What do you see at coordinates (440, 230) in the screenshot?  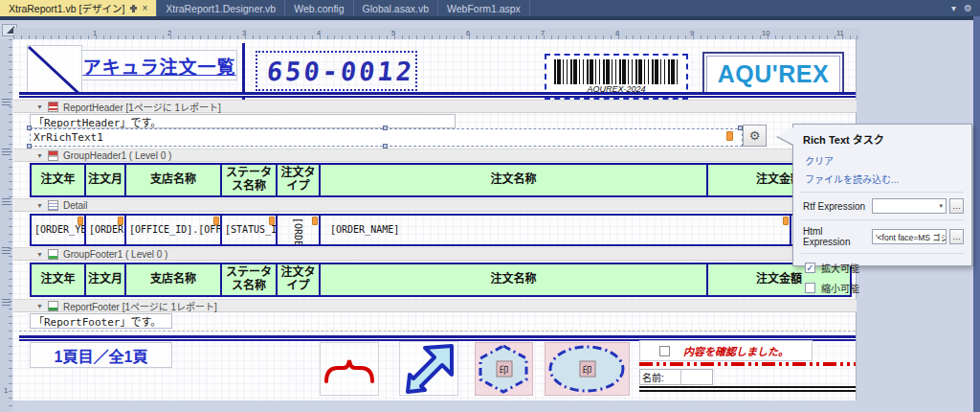 I see `detail-row: [ORDER_YEA [ORDER_ [OFFICE_ID].[OFFIC [S…` at bounding box center [440, 230].